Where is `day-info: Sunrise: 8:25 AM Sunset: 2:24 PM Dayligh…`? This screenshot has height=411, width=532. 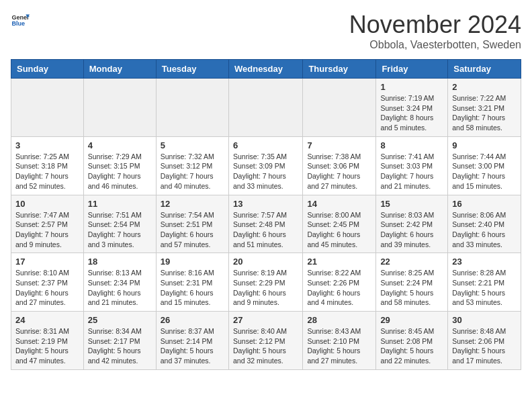
day-info: Sunrise: 8:25 AM Sunset: 2:24 PM Dayligh… is located at coordinates (412, 287).